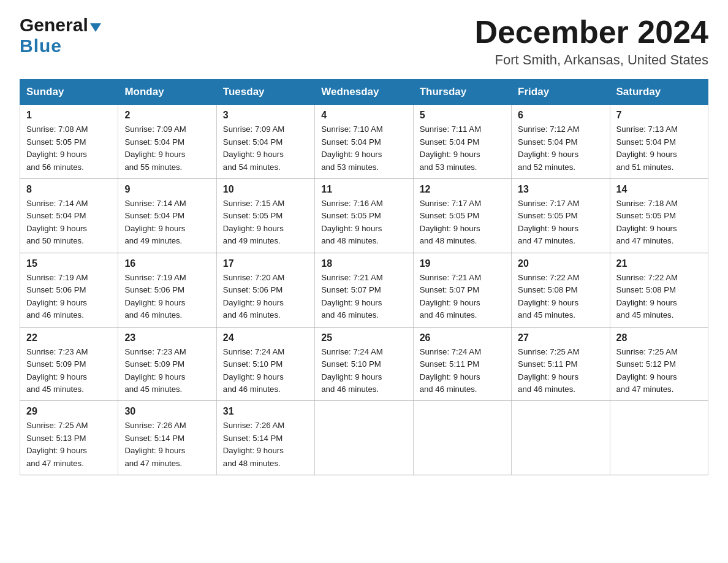  What do you see at coordinates (167, 438) in the screenshot?
I see `calendar-cell: 30Sunrise: 7:26 AMSunset: 5:14 PMDayligh…` at bounding box center [167, 438].